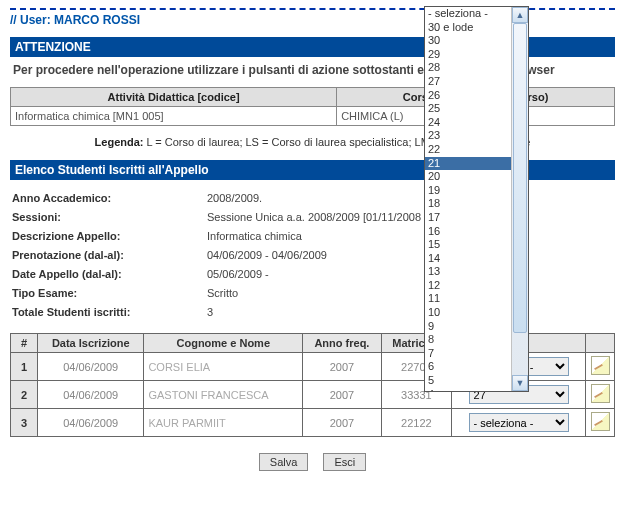 Image resolution: width=625 pixels, height=527 pixels. I want to click on dropdown-option: 28, so click(468, 68).